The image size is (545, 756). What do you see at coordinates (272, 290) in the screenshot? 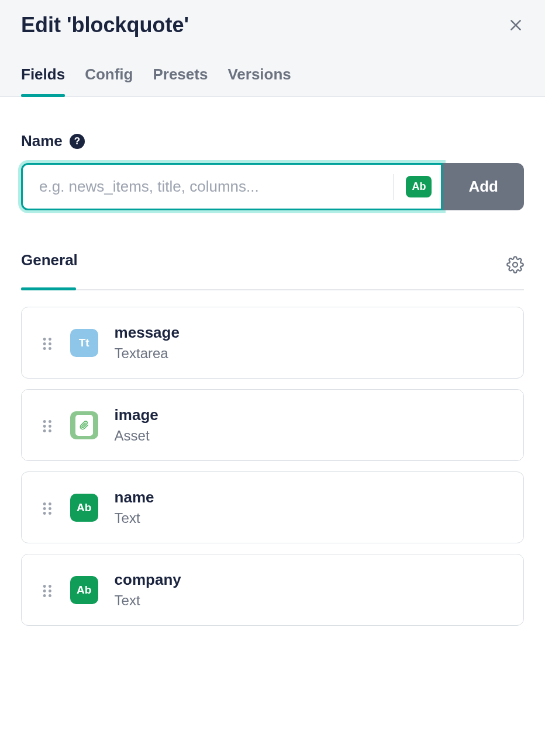
I see `section-underline` at bounding box center [272, 290].